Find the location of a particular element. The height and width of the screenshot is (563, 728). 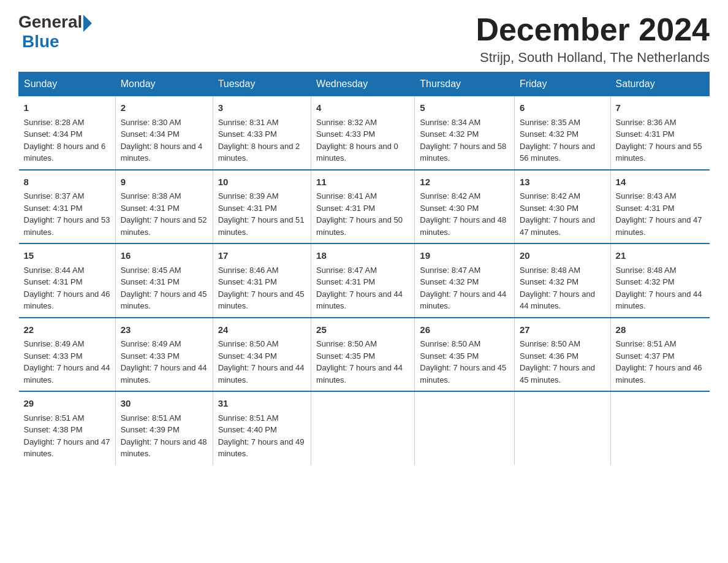

week-row-2: 8Sunrise: 8:37 AMSunset: 4:31 PMDaylight… is located at coordinates (364, 207).